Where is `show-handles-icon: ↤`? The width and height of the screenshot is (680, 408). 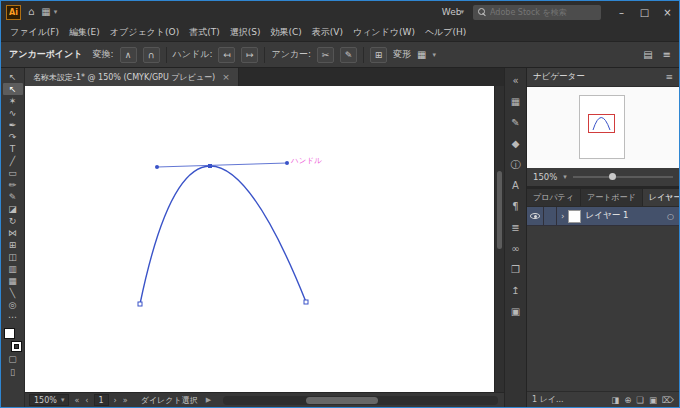
show-handles-icon: ↤ is located at coordinates (226, 55).